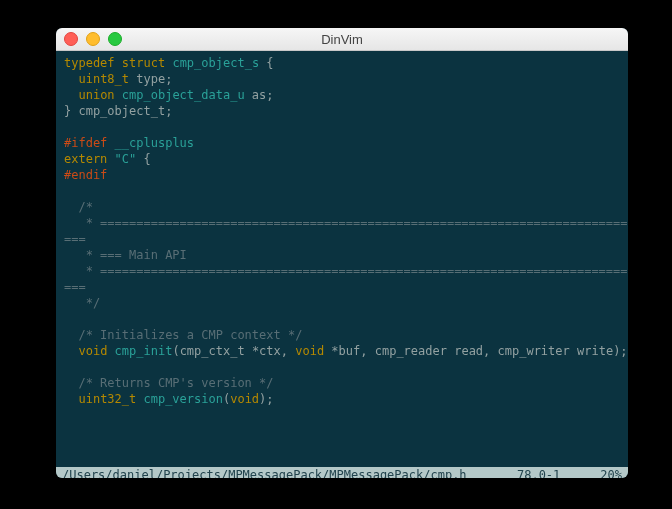 The height and width of the screenshot is (509, 672). I want to click on code-comment: /*, so click(78, 207).